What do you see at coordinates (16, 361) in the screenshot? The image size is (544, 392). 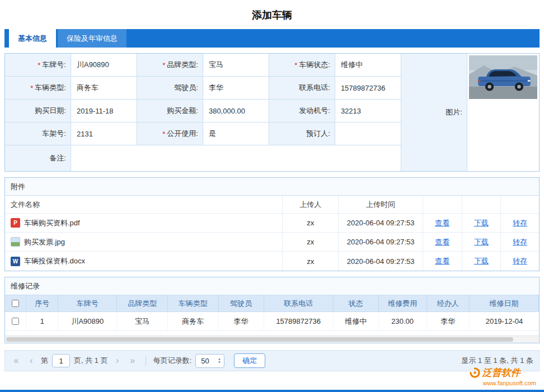 I see `first-page-icon: «` at bounding box center [16, 361].